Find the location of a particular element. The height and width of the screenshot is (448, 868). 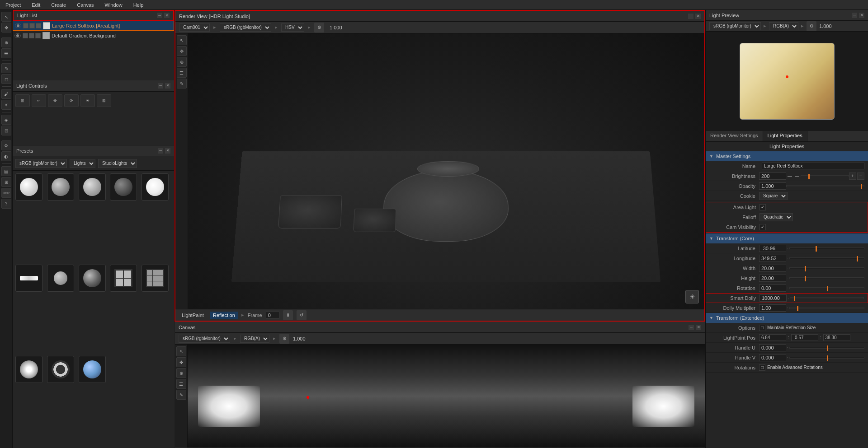

rv-tool-5: ✎ is located at coordinates (182, 84).